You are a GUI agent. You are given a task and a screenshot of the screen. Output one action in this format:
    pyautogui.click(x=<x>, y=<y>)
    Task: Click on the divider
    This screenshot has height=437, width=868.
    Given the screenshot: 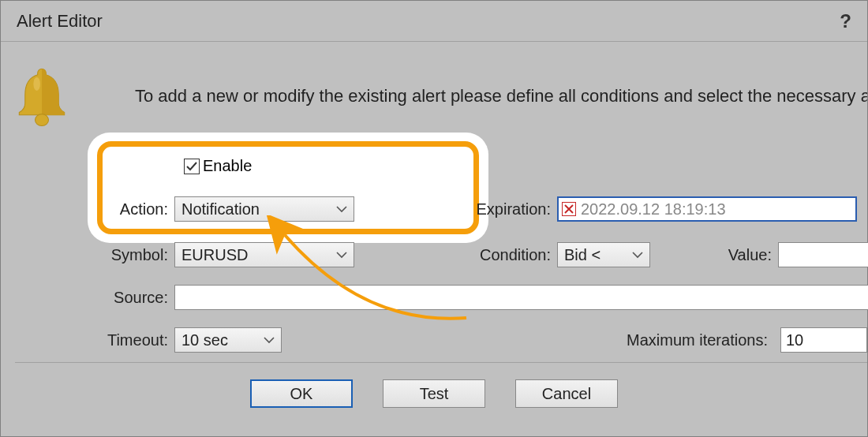 What is the action you would take?
    pyautogui.click(x=441, y=363)
    